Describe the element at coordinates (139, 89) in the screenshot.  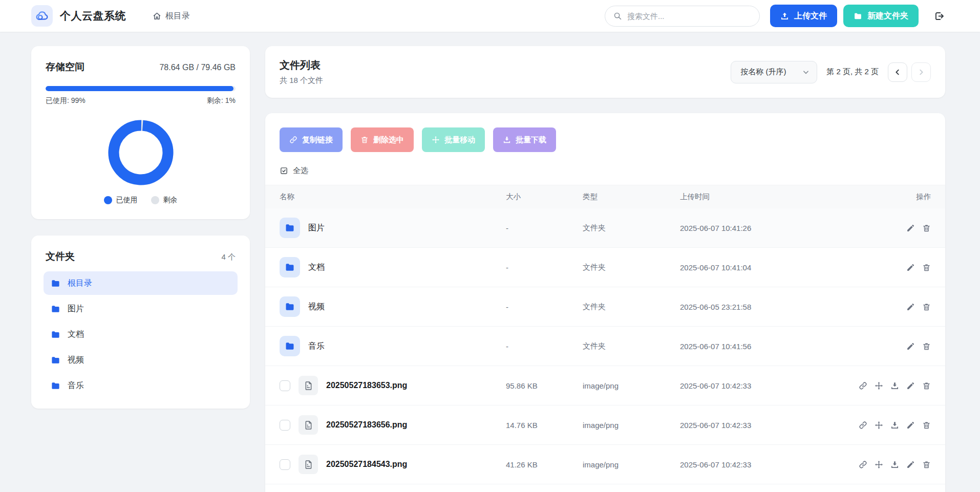
I see `storage-progress-fill` at that location.